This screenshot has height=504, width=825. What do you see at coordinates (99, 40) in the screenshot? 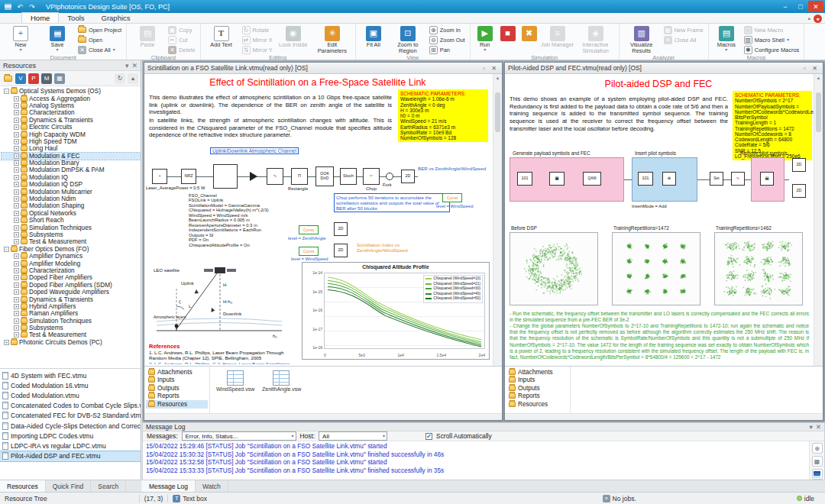
I see `open-button: Open` at bounding box center [99, 40].